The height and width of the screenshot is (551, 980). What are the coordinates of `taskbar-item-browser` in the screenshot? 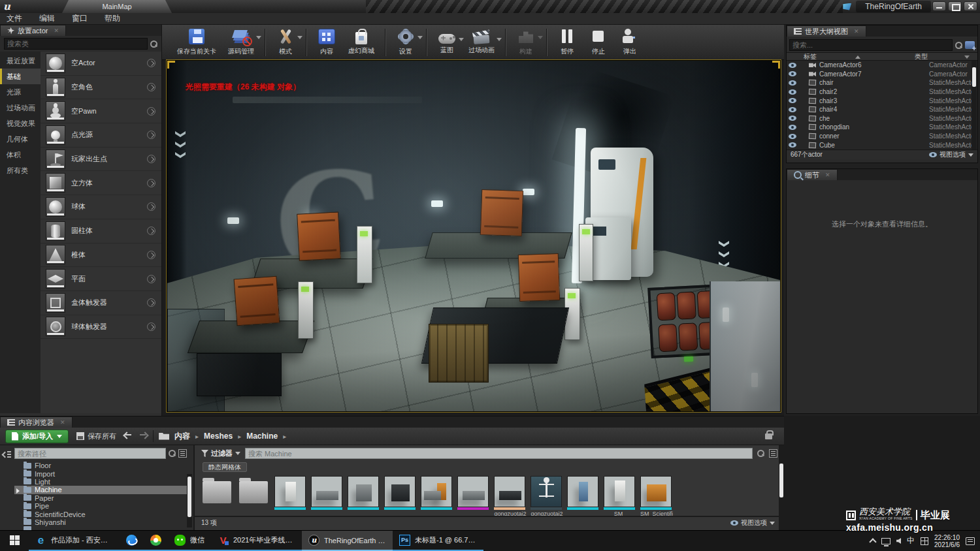 It's located at (132, 541).